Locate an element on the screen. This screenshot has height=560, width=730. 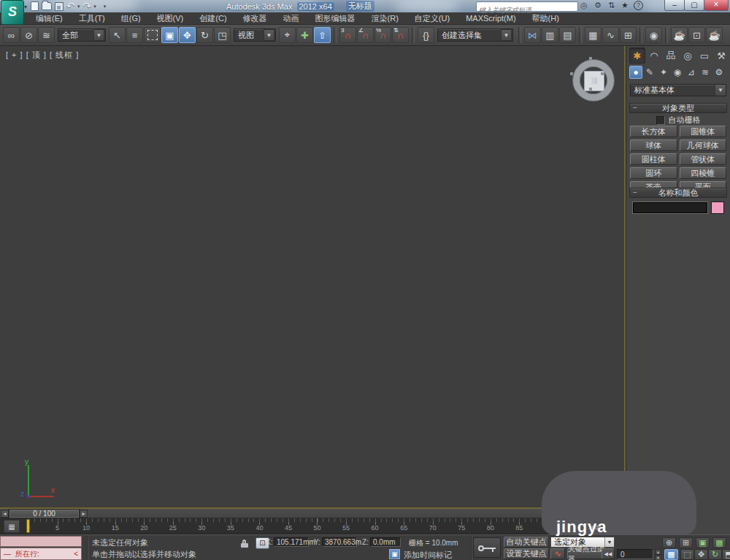
set-keys-button is located at coordinates (487, 548).